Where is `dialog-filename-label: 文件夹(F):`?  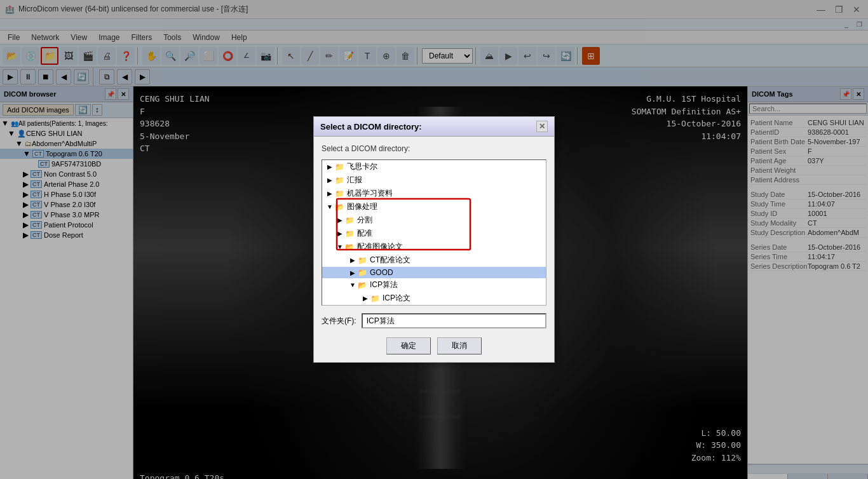
dialog-filename-label: 文件夹(F): is located at coordinates (339, 321).